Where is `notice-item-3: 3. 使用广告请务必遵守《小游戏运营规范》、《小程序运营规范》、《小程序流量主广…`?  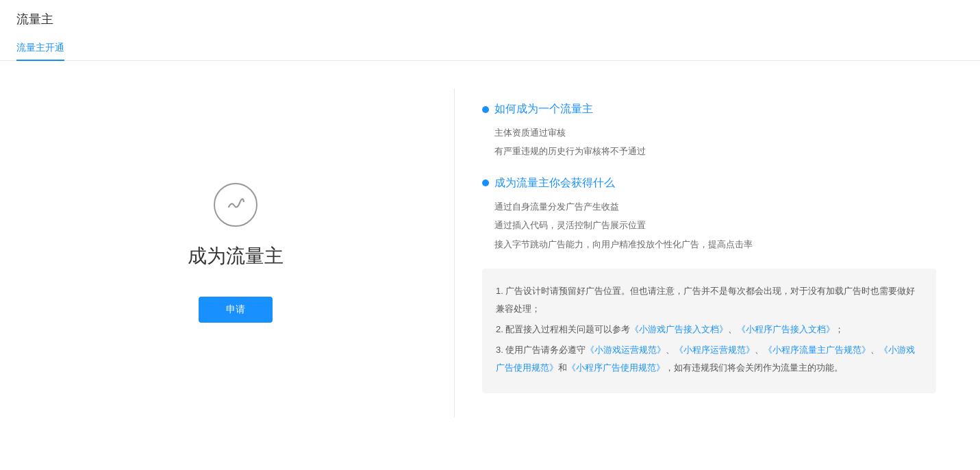 notice-item-3: 3. 使用广告请务必遵守《小游戏运营规范》、《小程序运营规范》、《小程序流量主广… is located at coordinates (709, 359).